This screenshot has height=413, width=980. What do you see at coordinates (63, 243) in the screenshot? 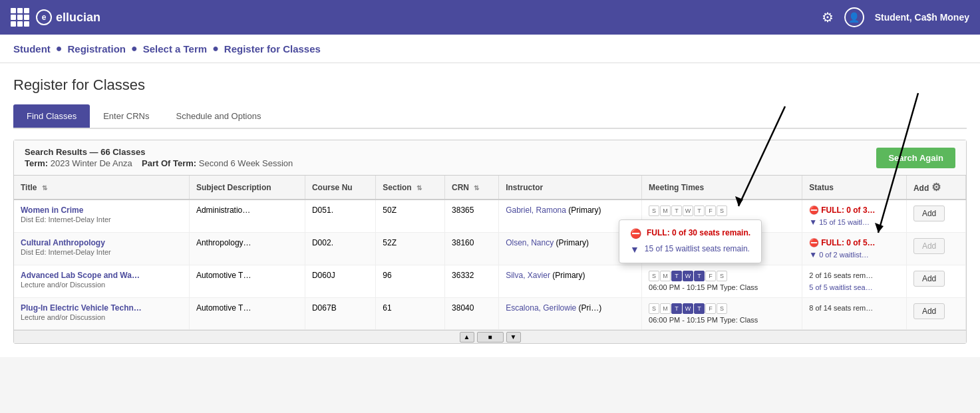
I see `course-link: Cultural Anthropology` at bounding box center [63, 243].